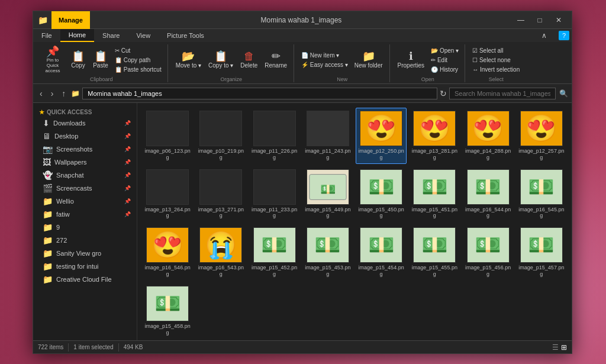 This screenshot has height=364, width=606. I want to click on sidebar-item-snapchat: 👻 Snapchat 📌, so click(85, 175).